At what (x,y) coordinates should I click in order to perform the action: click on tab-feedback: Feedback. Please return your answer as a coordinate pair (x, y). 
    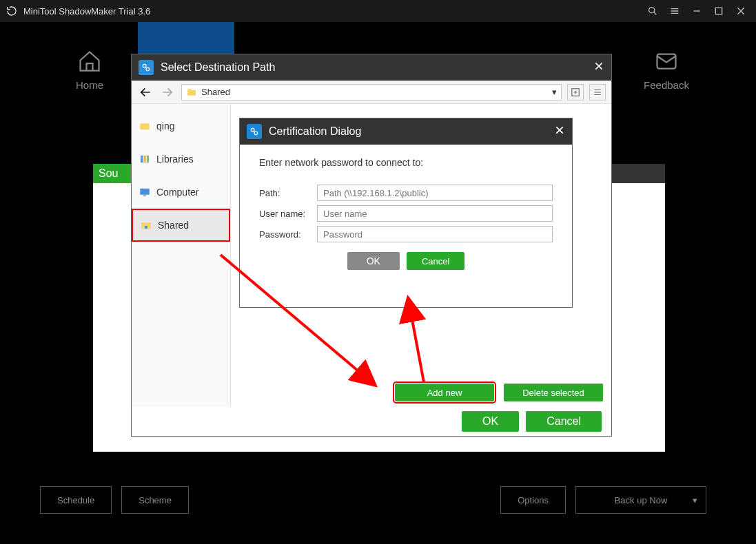
    Looking at the image, I should click on (666, 70).